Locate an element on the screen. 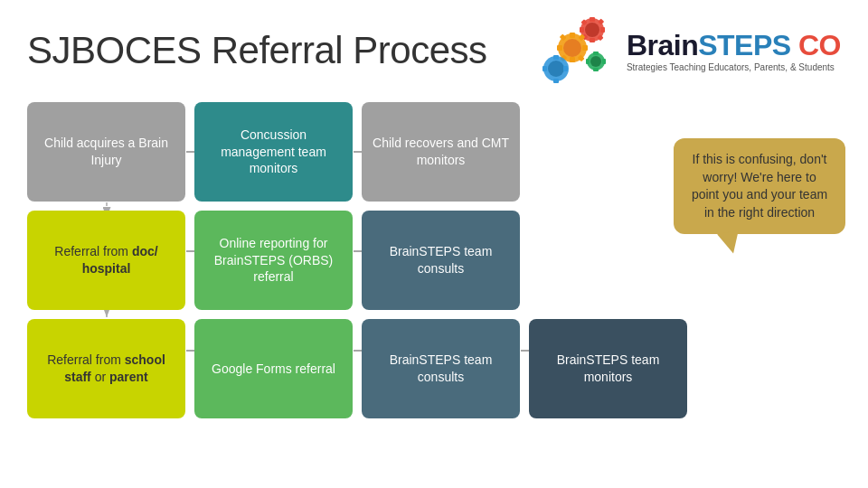  page-title: SJBOCES Referral Process is located at coordinates (257, 51).